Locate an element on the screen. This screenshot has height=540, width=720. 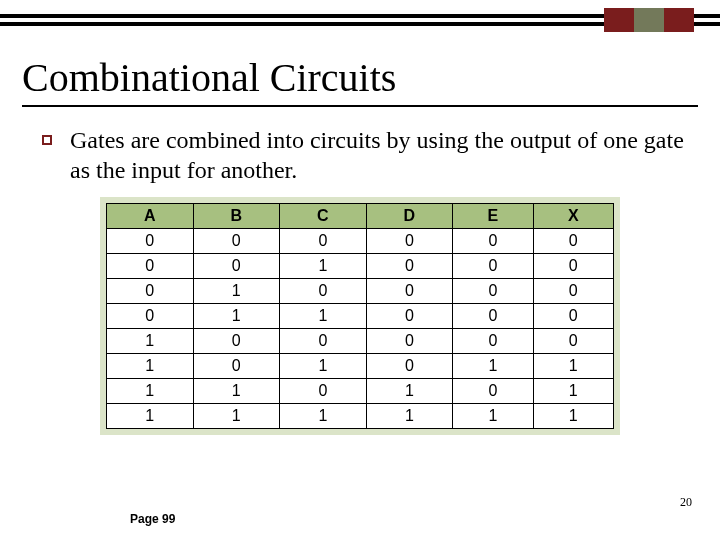
swatch-olive is located at coordinates (649, 20).